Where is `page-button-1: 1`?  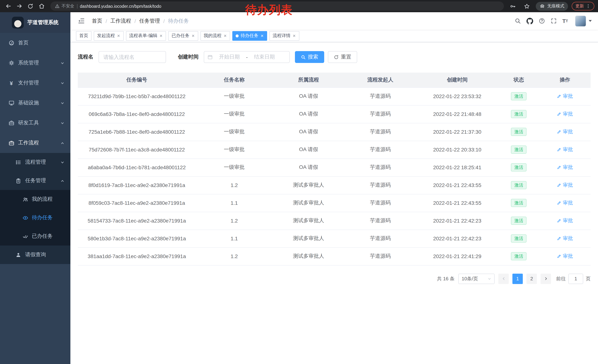
page-button-1: 1 is located at coordinates (517, 279).